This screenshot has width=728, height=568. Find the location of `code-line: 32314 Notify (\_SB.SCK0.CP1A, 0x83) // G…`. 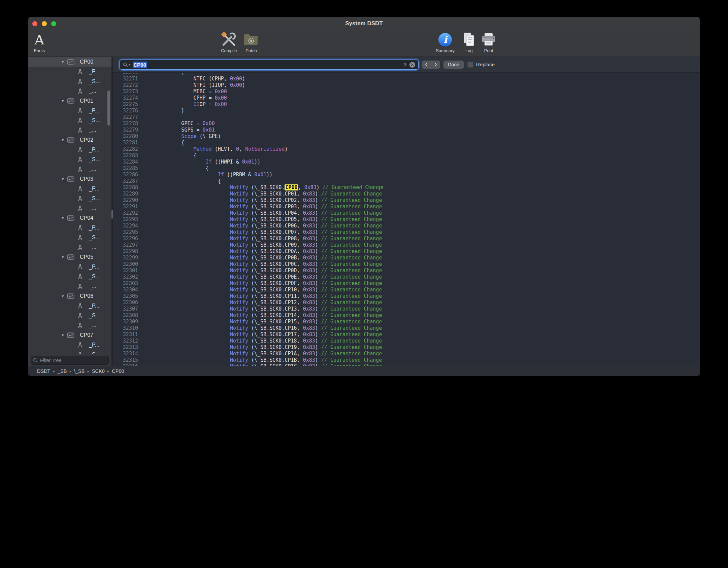

code-line: 32314 Notify (\_SB.SCK0.CP1A, 0x83) // G… is located at coordinates (406, 354).